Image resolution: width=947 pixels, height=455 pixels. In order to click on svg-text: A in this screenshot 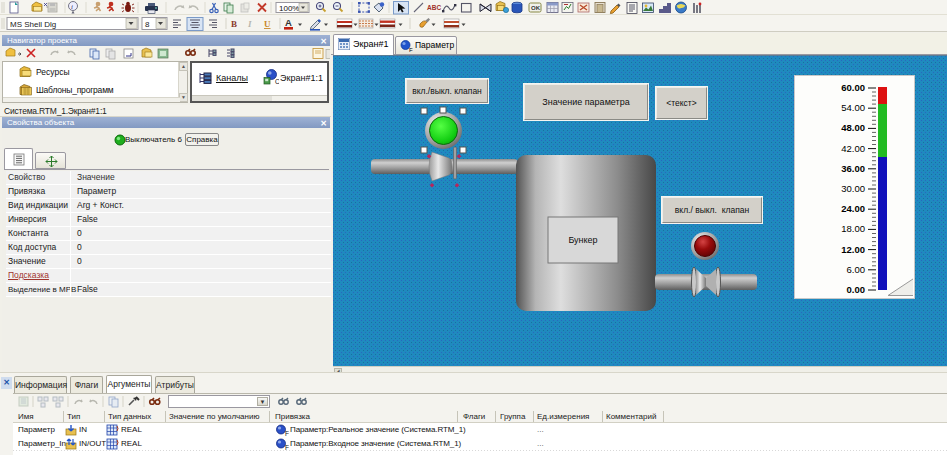, I will do `click(288, 22)`.